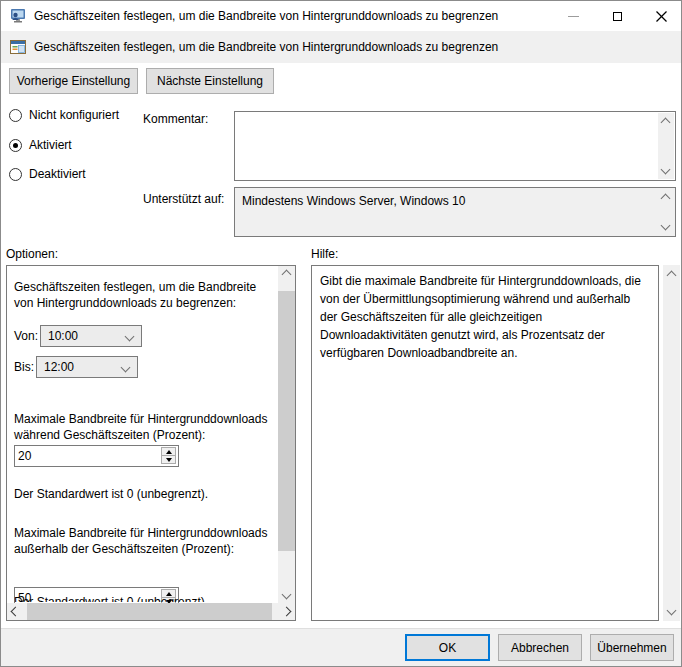 This screenshot has height=667, width=682. Describe the element at coordinates (324, 254) in the screenshot. I see `help-label: Hilfe:` at that location.